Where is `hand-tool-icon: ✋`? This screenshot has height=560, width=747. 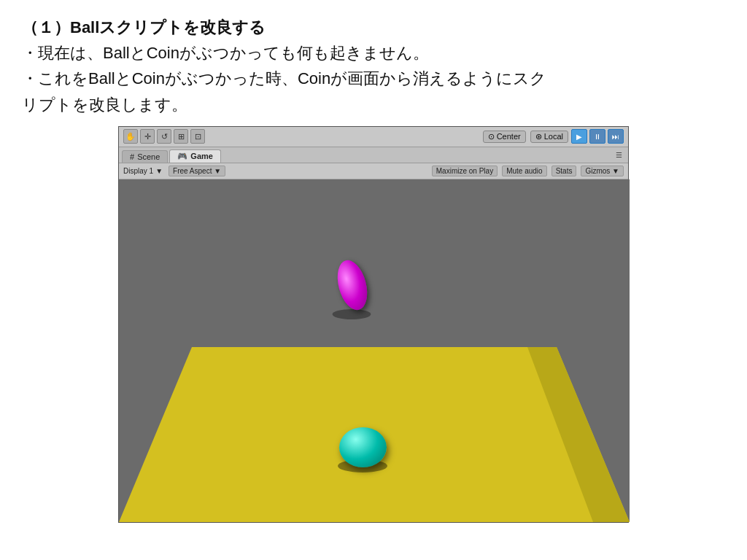
hand-tool-icon: ✋ is located at coordinates (131, 136).